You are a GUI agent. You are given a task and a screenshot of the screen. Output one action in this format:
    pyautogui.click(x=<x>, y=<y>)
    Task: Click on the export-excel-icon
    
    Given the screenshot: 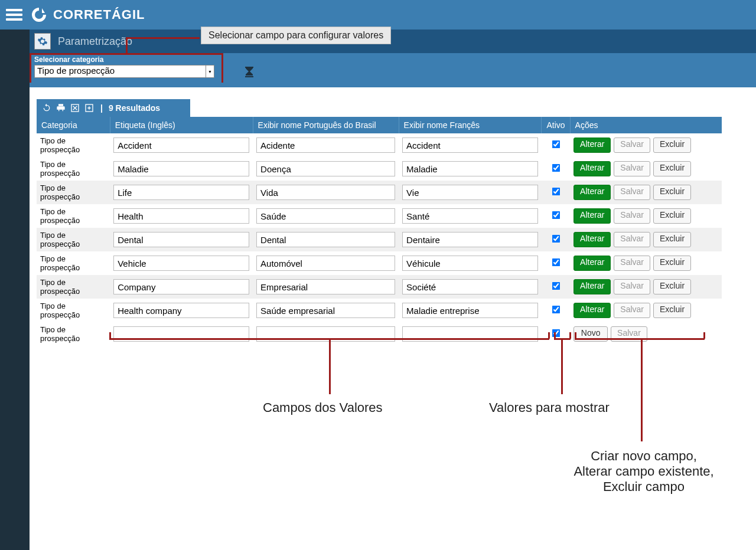 What is the action you would take?
    pyautogui.click(x=75, y=108)
    